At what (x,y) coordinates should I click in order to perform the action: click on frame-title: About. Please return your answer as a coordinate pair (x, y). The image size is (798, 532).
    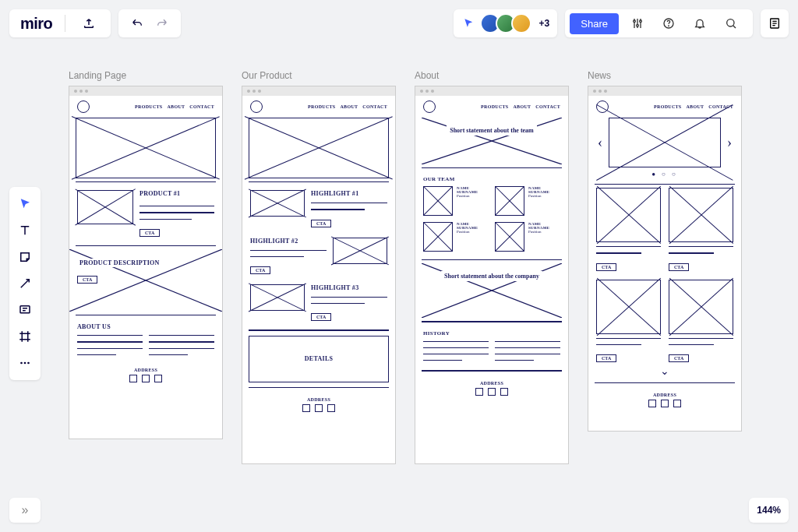
    Looking at the image, I should click on (492, 76).